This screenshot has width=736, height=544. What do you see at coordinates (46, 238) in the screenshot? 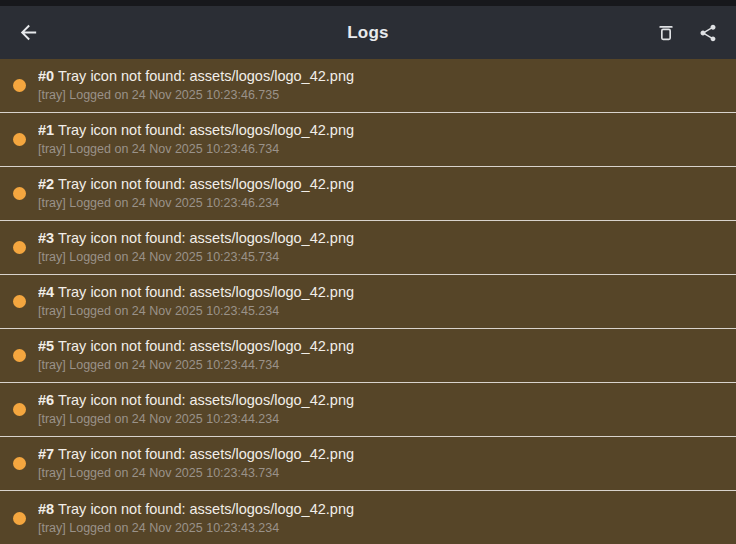
I see `log-index: #3` at bounding box center [46, 238].